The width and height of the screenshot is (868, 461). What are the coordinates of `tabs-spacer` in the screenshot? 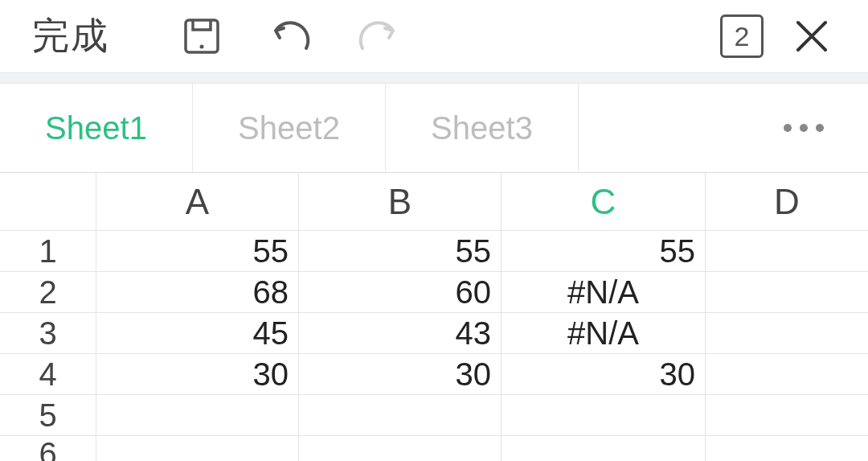 It's located at (659, 128).